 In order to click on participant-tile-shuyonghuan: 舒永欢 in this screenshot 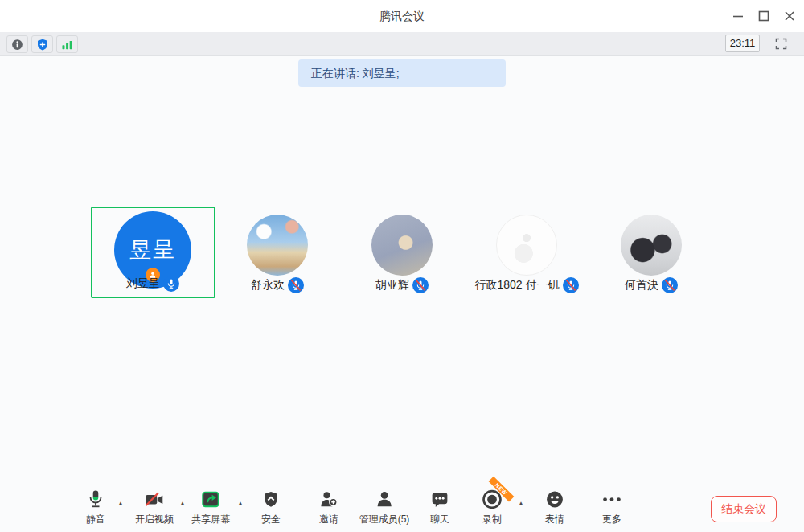, I will do `click(278, 252)`.